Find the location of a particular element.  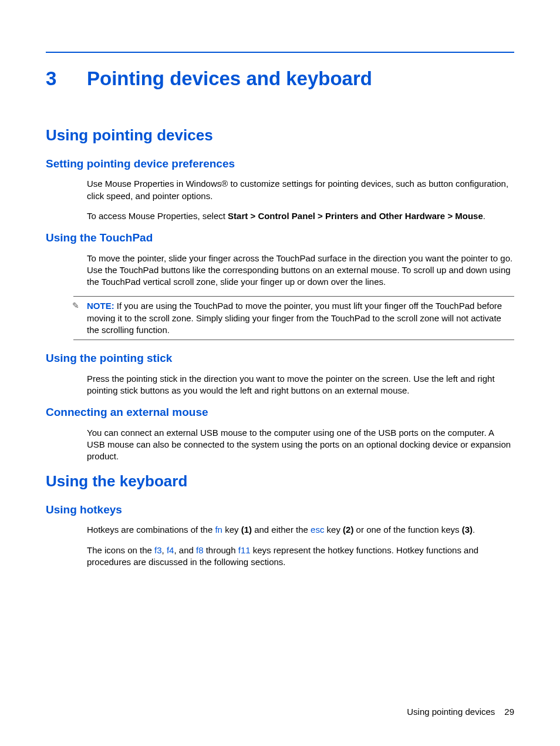

key-f8: f8 is located at coordinates (200, 550).